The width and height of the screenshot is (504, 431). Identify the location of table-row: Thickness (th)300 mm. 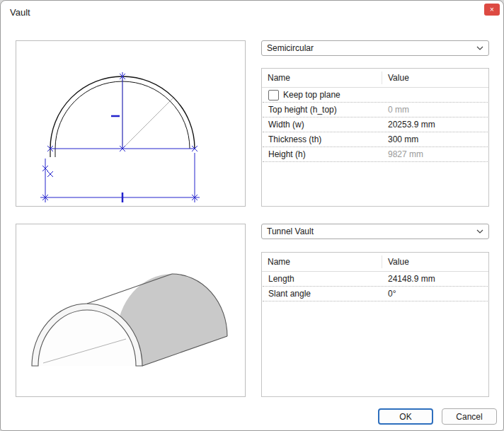
(375, 140).